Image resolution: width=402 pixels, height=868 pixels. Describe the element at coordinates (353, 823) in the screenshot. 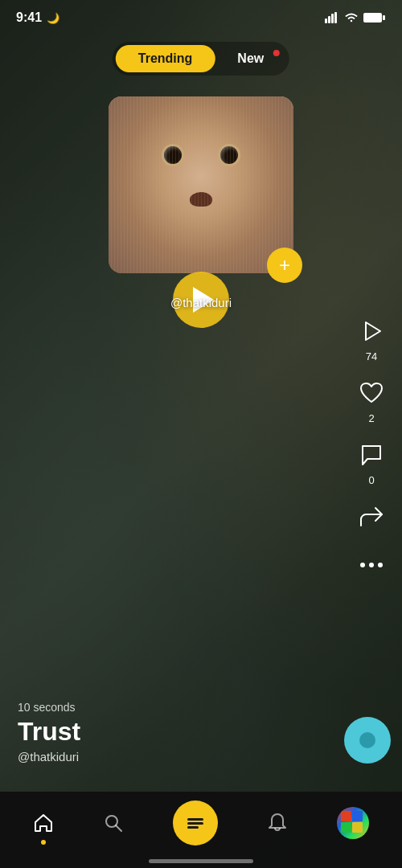

I see `avatar-icon` at that location.